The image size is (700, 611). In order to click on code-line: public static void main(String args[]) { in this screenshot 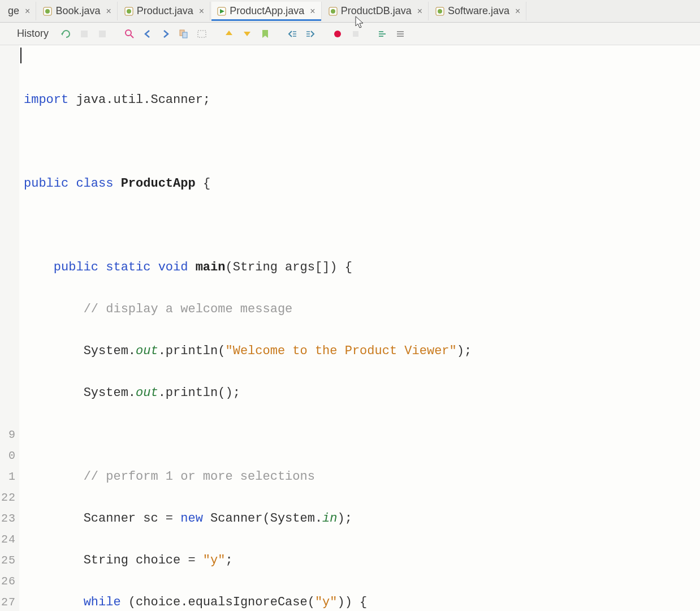, I will do `click(360, 267)`.